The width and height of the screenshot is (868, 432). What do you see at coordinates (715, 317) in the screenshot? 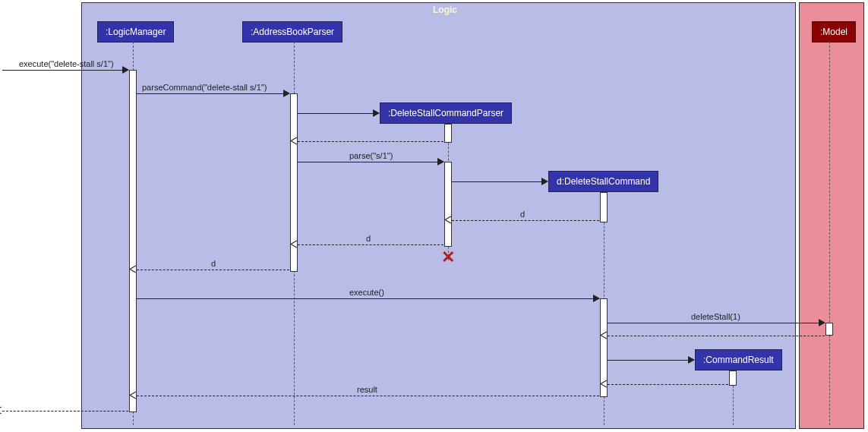
I see `msg-label-delete-stall: deleteStall(1)` at bounding box center [715, 317].